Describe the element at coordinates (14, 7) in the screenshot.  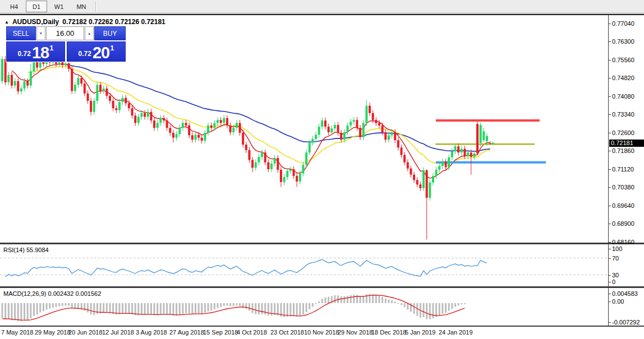
I see `timeframe-button-h4: H4` at that location.